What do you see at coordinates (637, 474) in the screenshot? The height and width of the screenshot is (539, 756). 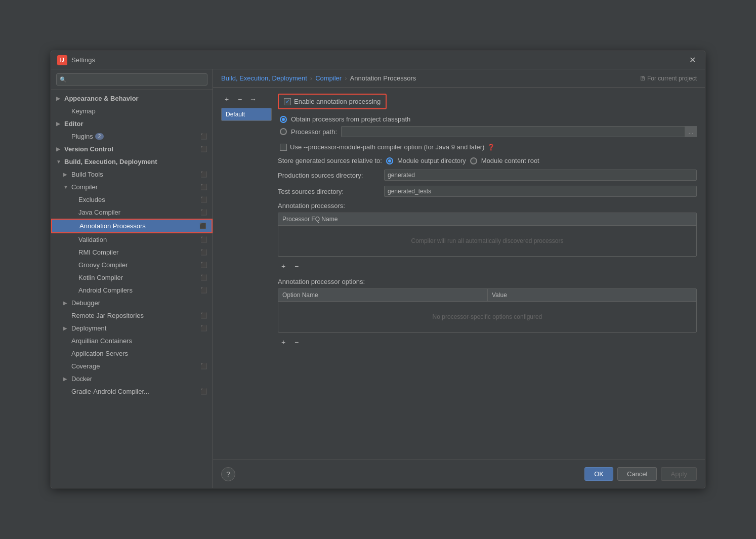 I see `cancel-button: Cancel` at bounding box center [637, 474].